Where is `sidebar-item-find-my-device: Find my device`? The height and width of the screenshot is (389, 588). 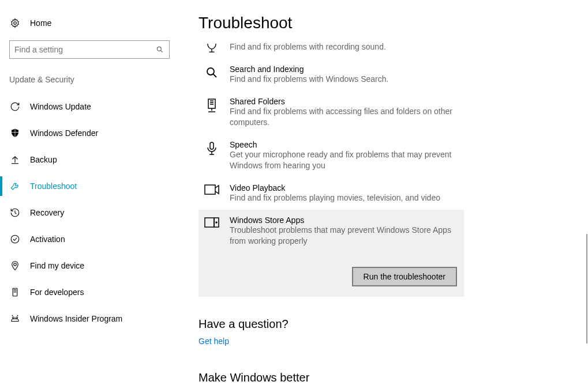 sidebar-item-find-my-device: Find my device is located at coordinates (89, 266).